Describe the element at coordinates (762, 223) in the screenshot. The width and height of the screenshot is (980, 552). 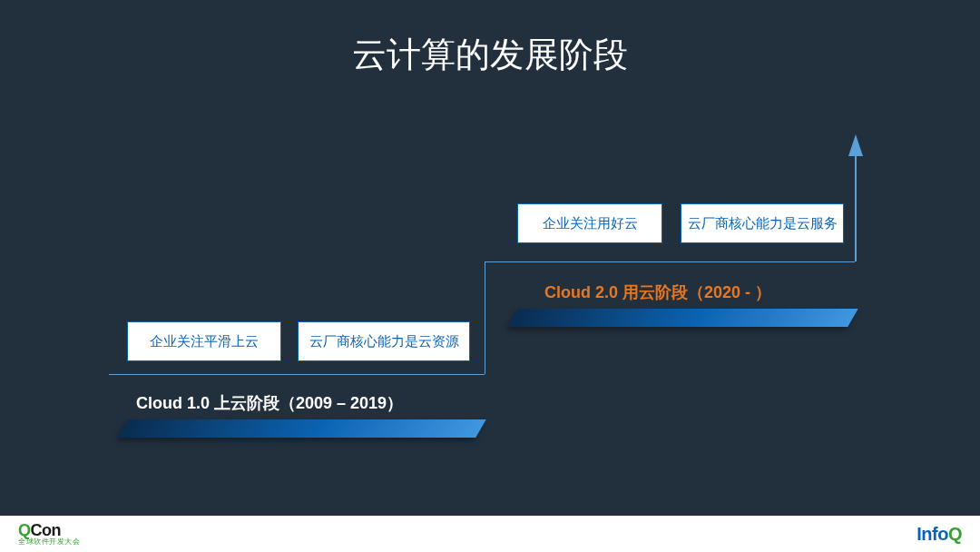
I see `stage2-box-vendor: 云厂商核心能力是云服务` at that location.